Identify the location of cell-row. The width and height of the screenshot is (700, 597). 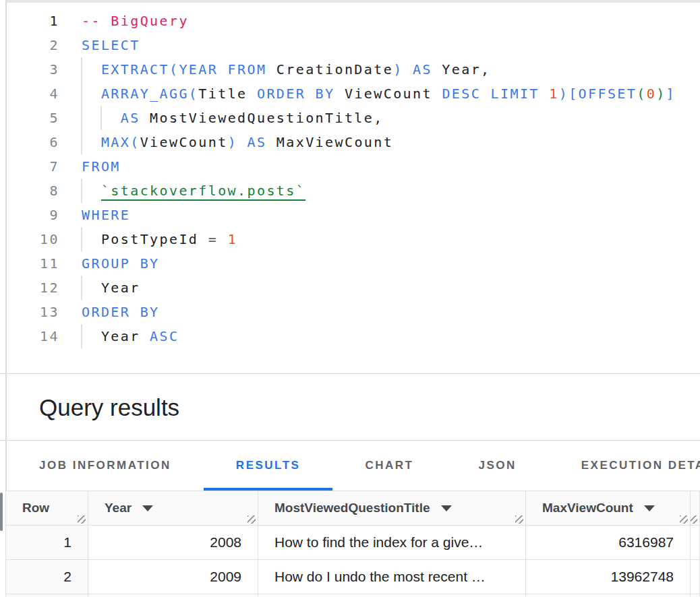
(47, 596).